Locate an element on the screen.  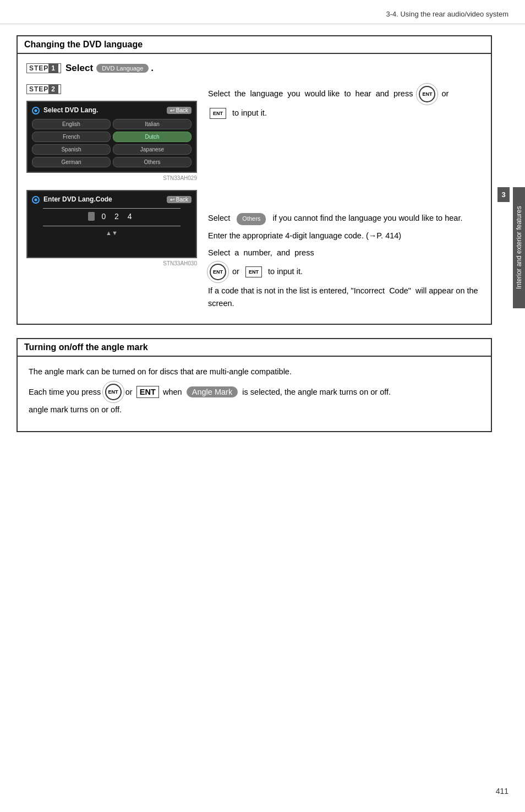
angle-line2: or is located at coordinates (129, 392).